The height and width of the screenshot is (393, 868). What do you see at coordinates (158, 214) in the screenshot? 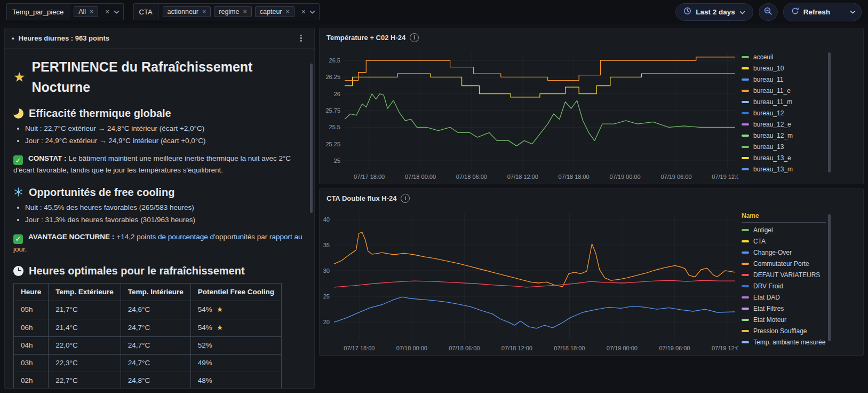
I see `freecooling-bullet-list: Nuit : 45,5% des heures favorables (265/…` at bounding box center [158, 214].